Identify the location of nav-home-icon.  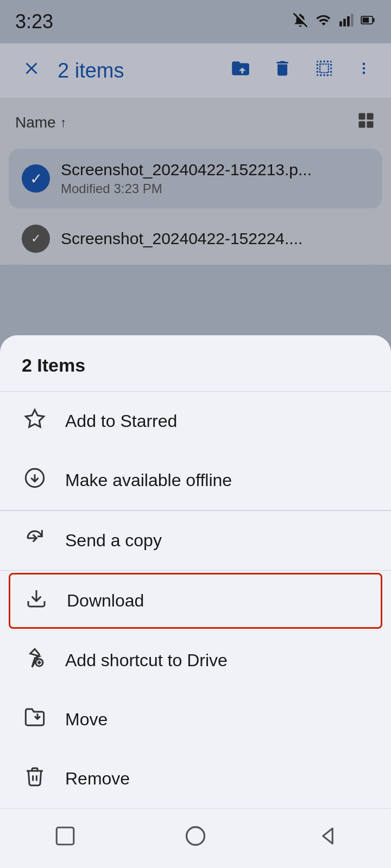
(195, 839).